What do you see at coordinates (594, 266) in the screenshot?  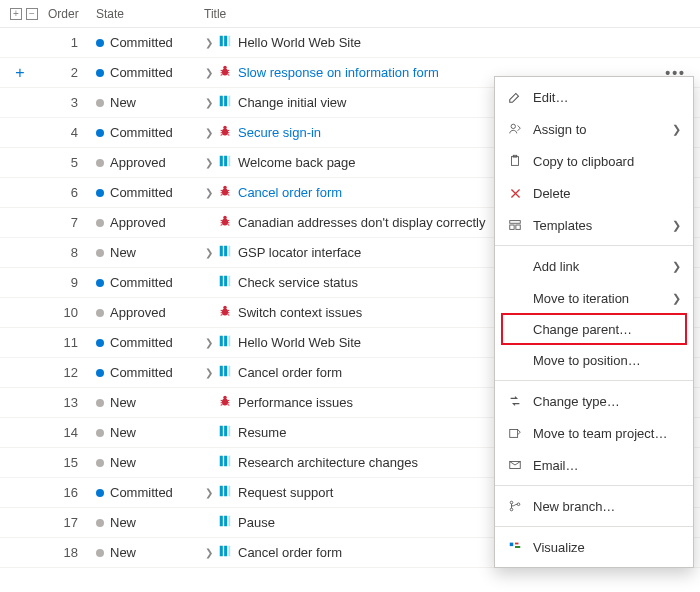 I see `ctx-add-link: Add link ❯` at bounding box center [594, 266].